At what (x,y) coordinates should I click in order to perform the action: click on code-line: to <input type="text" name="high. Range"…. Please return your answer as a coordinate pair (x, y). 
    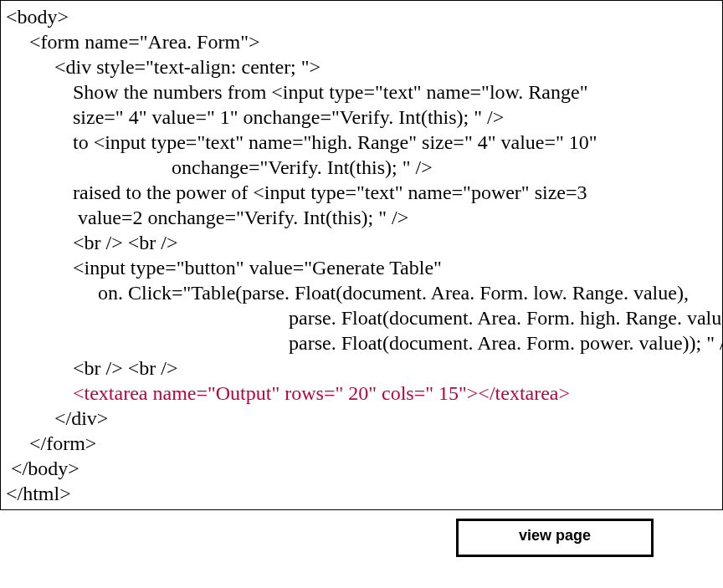
    Looking at the image, I should click on (362, 142).